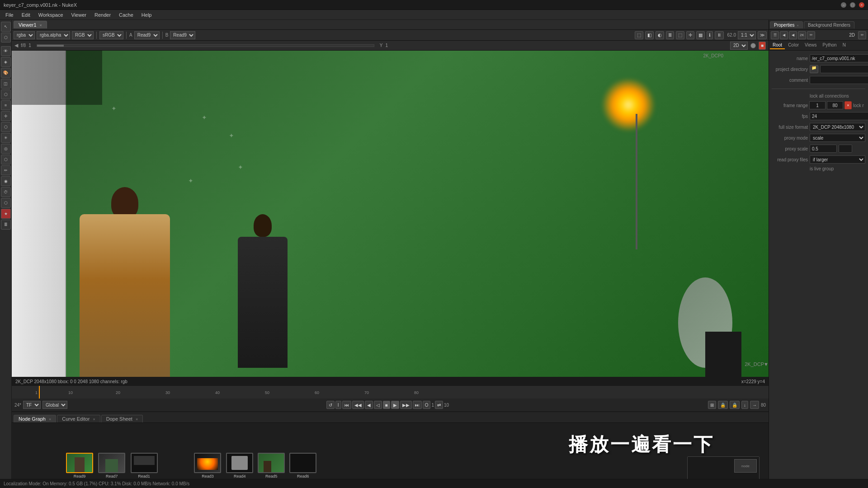 The image size is (868, 488). I want to click on rgba-select: rgba, so click(24, 35).